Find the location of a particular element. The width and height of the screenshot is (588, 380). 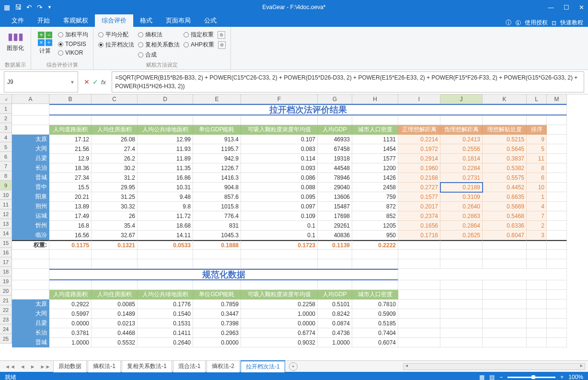

cell: 0.1814 is located at coordinates (461, 159).